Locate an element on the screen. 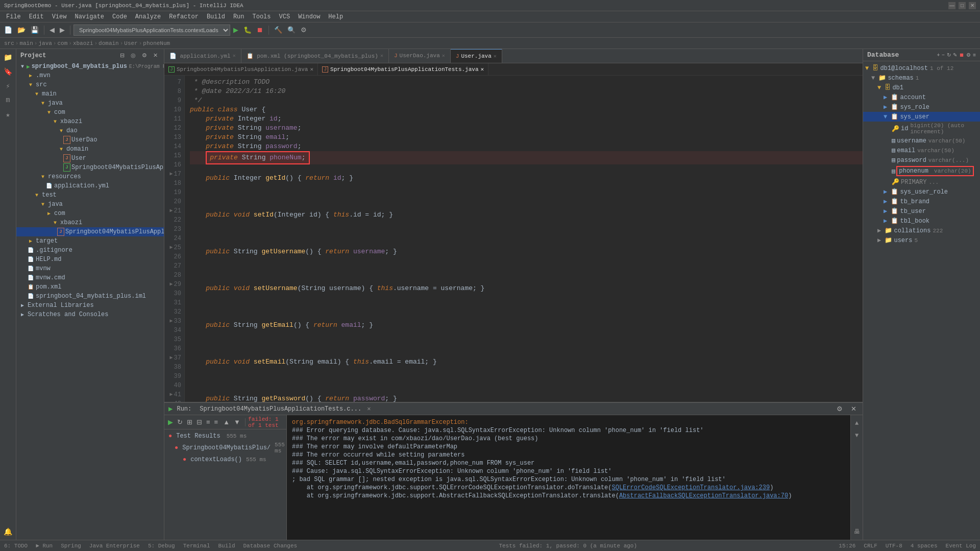 This screenshot has width=980, height=551. search-button: 🔍 is located at coordinates (291, 30).